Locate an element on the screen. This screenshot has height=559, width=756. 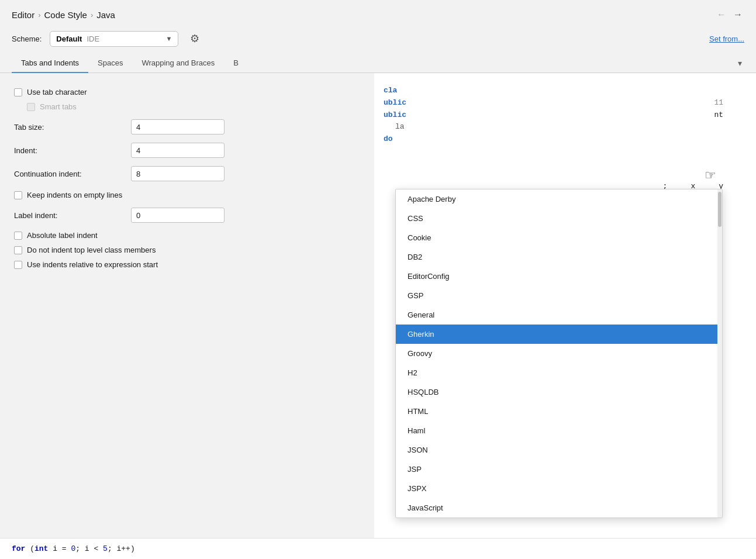
dropdown-item-haml: Haml is located at coordinates (559, 430).